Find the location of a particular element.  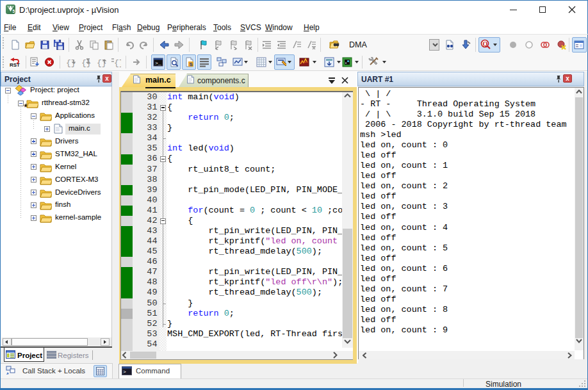

svg-text: Q is located at coordinates (486, 44).